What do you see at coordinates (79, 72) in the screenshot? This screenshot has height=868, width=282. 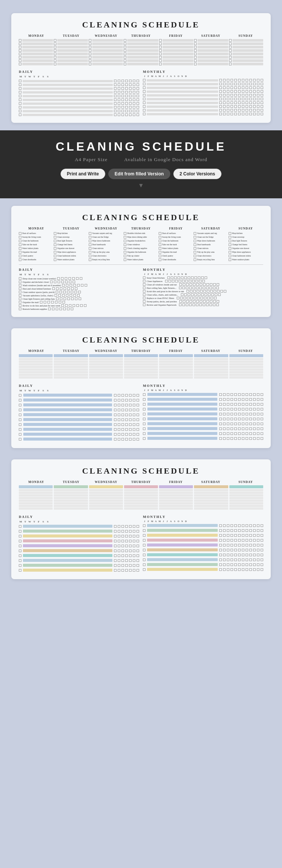 I see `daily-label-1: DAILY` at bounding box center [79, 72].